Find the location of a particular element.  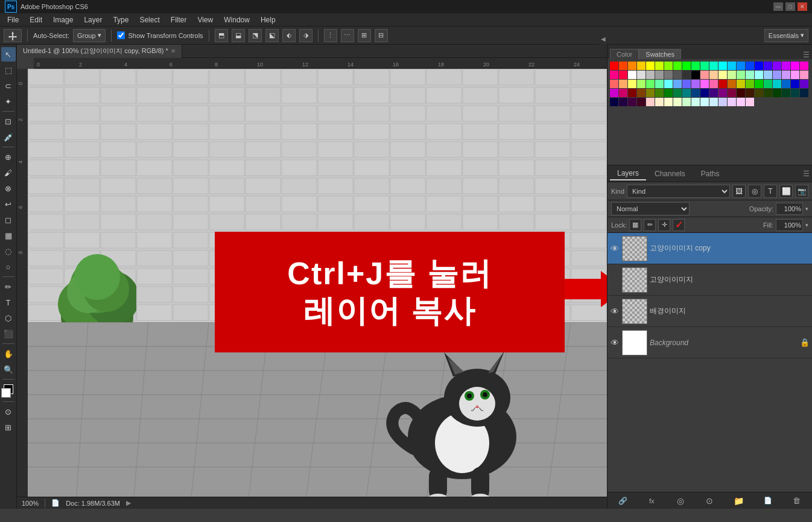

tab-layers: Layers is located at coordinates (628, 174).